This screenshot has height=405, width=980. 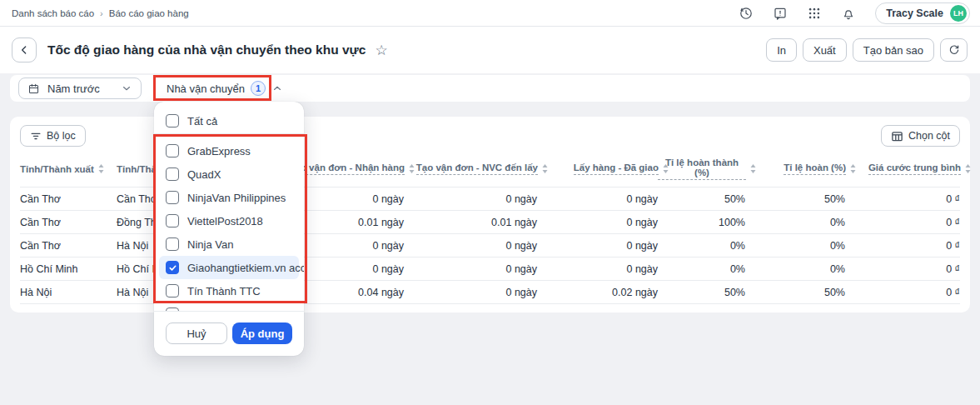 What do you see at coordinates (68, 171) in the screenshot?
I see `col-header-origin: Tỉnh/Thành xuất` at bounding box center [68, 171].